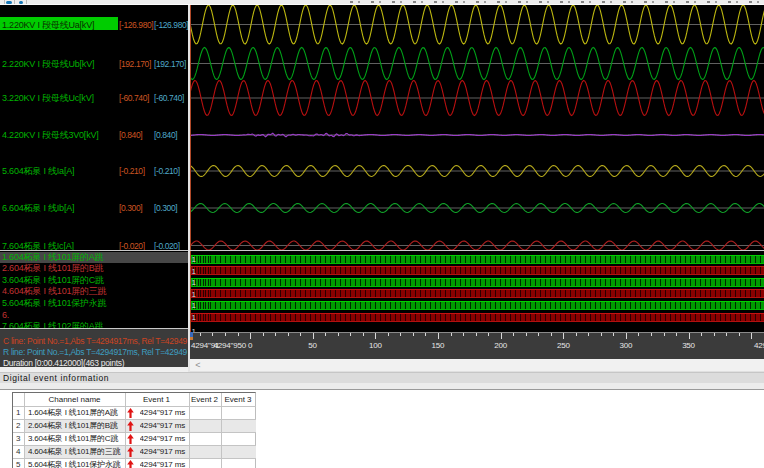 The height and width of the screenshot is (468, 764). Describe the element at coordinates (130, 452) in the screenshot. I see `rising-edge-arrow-icon` at that location.